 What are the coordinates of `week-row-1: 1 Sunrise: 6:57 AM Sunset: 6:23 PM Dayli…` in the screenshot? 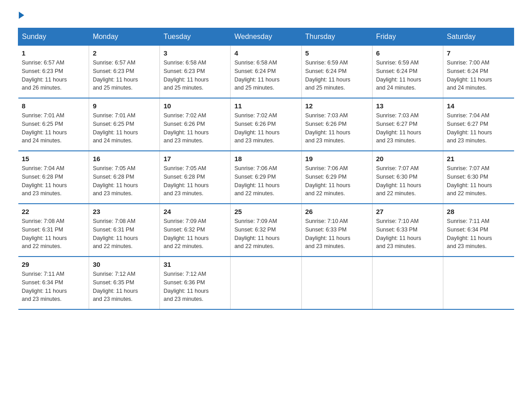 It's located at (266, 72).